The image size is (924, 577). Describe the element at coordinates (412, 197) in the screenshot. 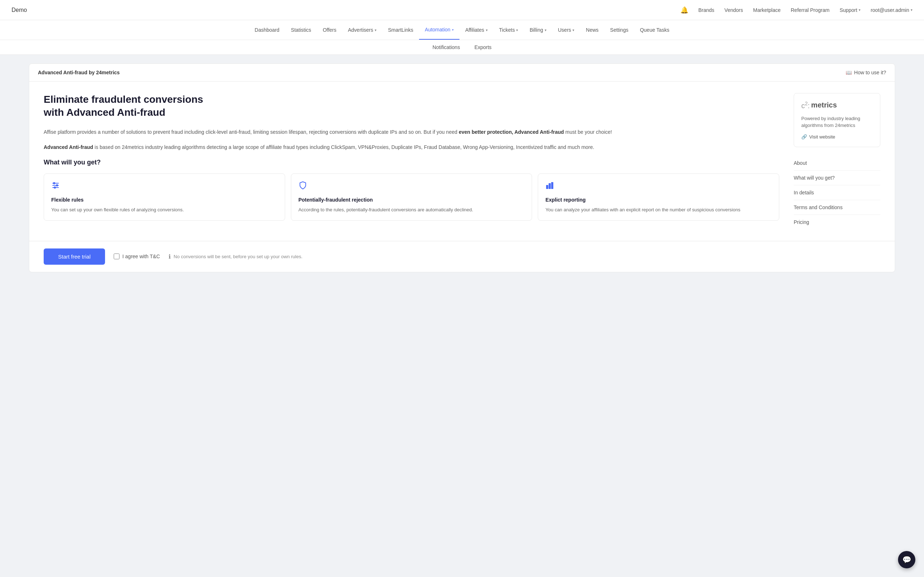

I see `feature-card-fraud-rejection: Potentially-fraudulent rejection Accordi…` at that location.